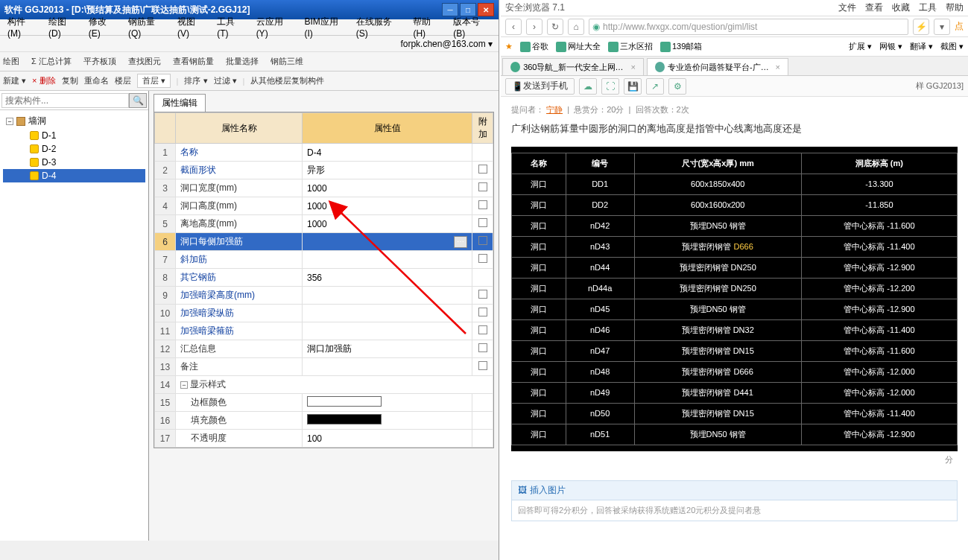 This screenshot has height=560, width=968. I want to click on sort-button: 排序 ▾, so click(195, 80).